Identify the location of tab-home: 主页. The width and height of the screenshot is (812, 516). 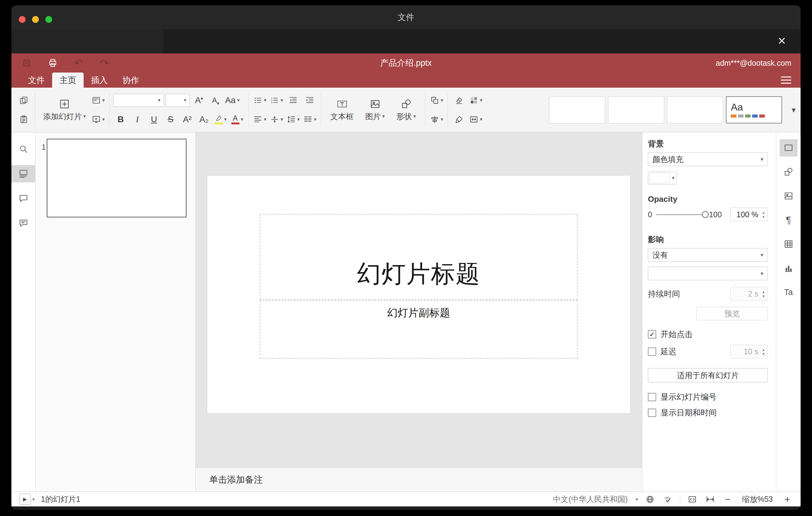
(68, 80).